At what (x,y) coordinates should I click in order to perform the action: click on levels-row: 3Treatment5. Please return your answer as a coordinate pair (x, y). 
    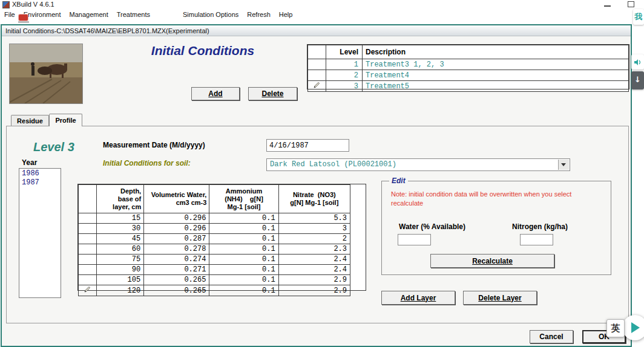
    Looking at the image, I should click on (468, 86).